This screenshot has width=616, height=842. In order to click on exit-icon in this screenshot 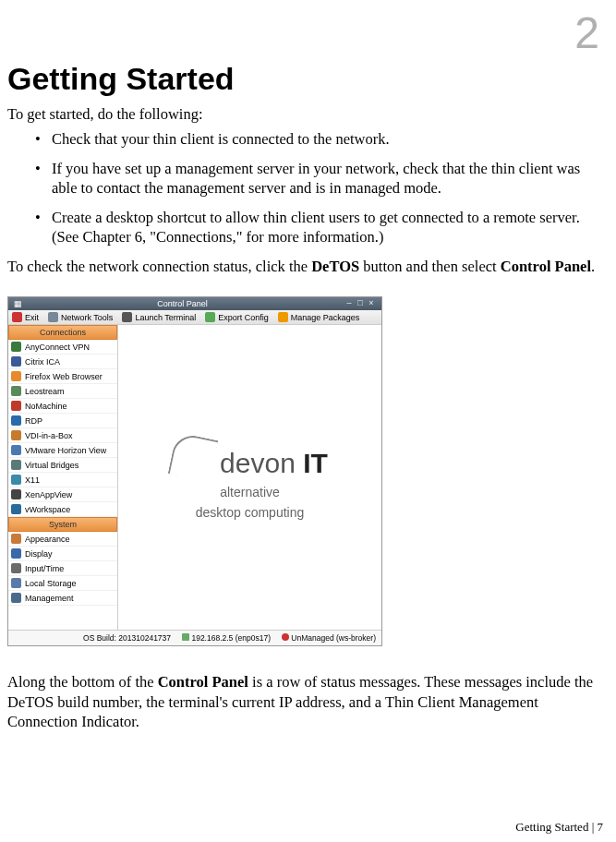, I will do `click(17, 318)`.